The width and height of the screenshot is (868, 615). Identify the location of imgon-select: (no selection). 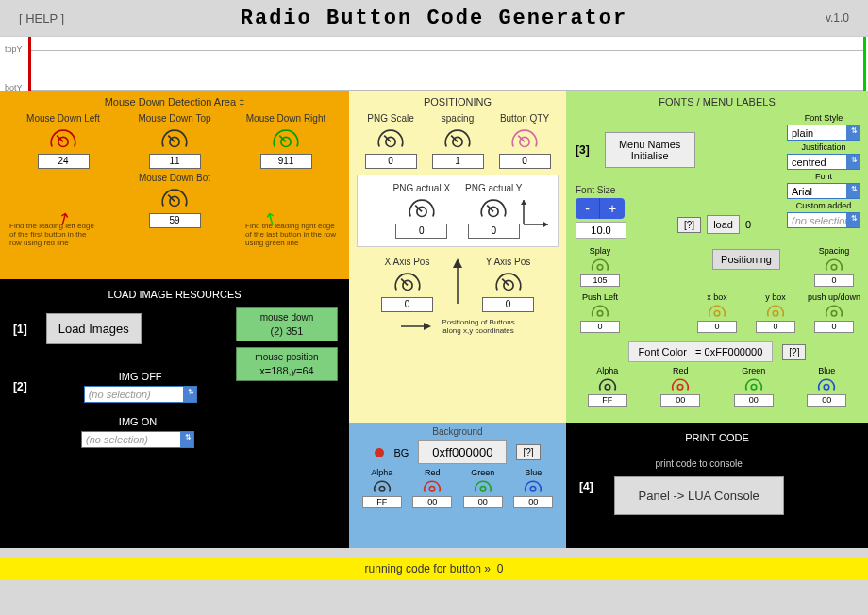
(138, 440).